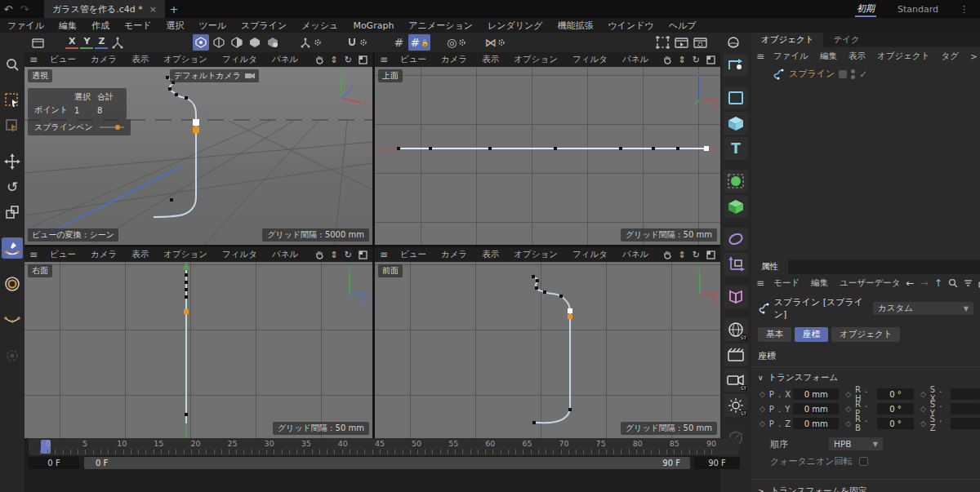 The width and height of the screenshot is (980, 492). Describe the element at coordinates (214, 76) in the screenshot. I see `camera-badge: デフォルトカメラ` at that location.